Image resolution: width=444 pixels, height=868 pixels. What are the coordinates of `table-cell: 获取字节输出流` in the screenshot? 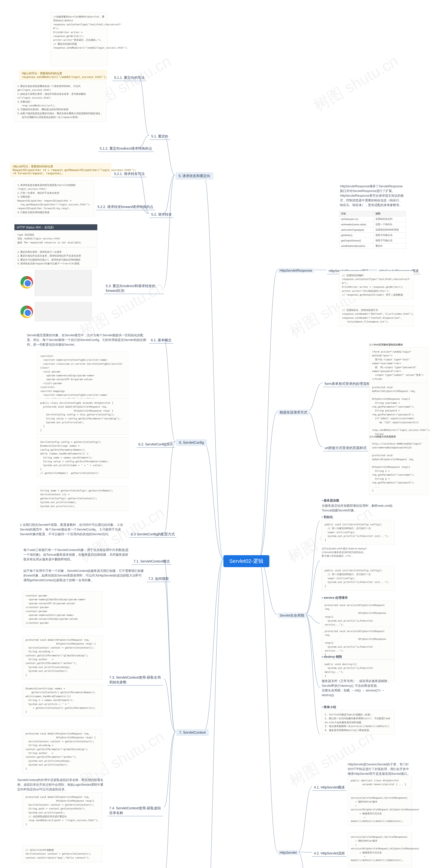 It's located at (390, 241).